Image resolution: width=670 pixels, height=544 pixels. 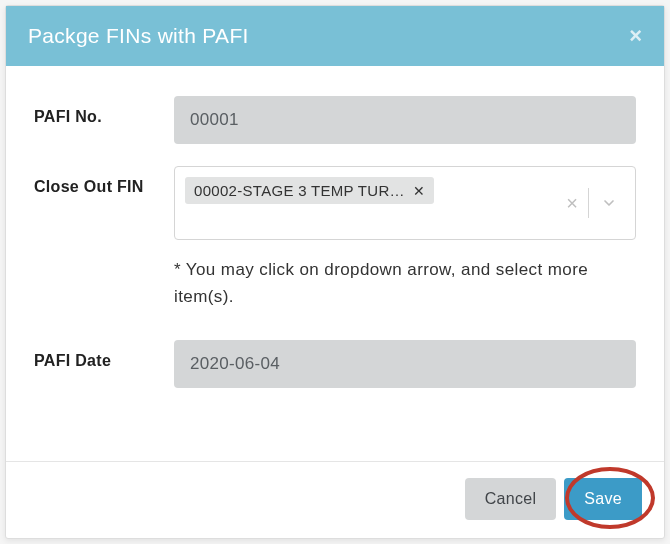 What do you see at coordinates (138, 36) in the screenshot?
I see `modal-title: Packge FINs with PAFI` at bounding box center [138, 36].